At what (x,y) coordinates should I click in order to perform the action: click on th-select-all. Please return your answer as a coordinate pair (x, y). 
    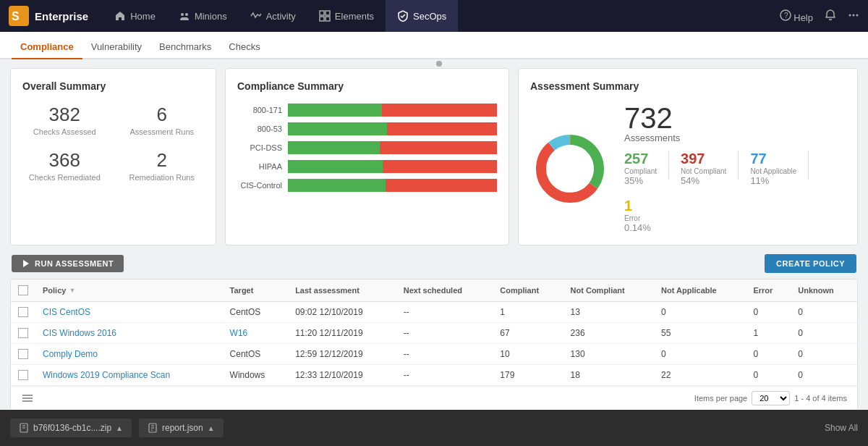
    Looking at the image, I should click on (23, 291).